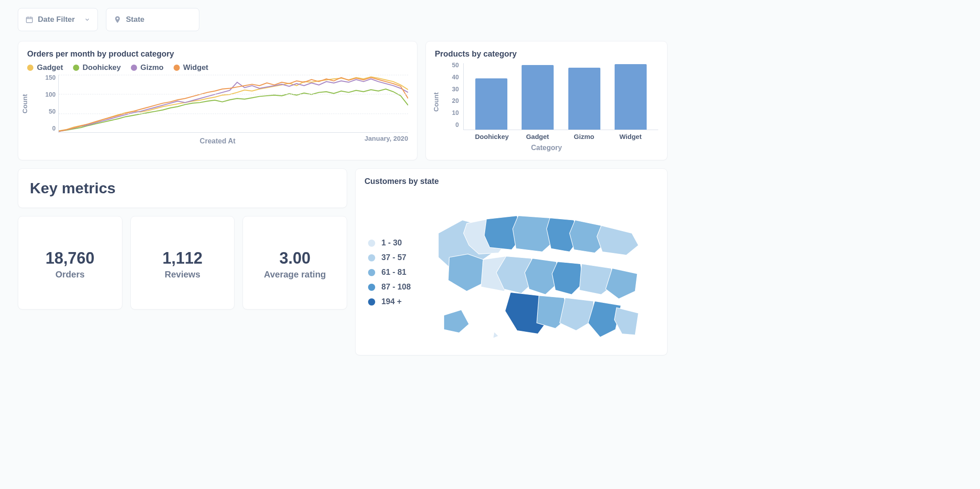 The image size is (980, 489). What do you see at coordinates (538, 136) in the screenshot?
I see `bar-category-label: Gadget` at bounding box center [538, 136].